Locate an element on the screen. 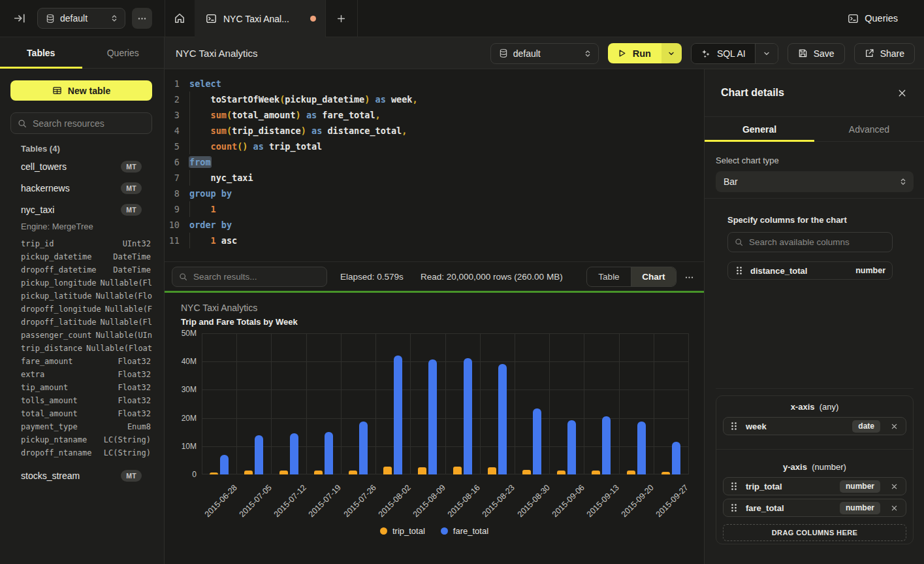 This screenshot has width=924, height=564. tab-title: NYC Taxi Anal... is located at coordinates (264, 19).